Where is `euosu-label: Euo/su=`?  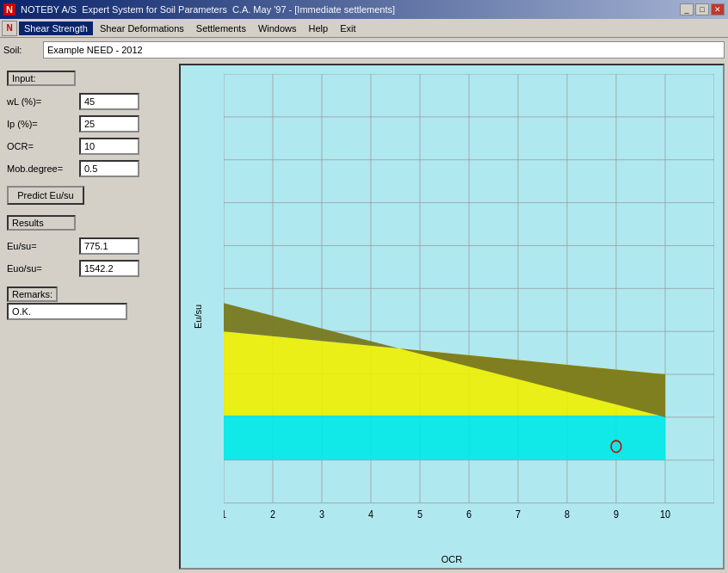 euosu-label: Euo/su= is located at coordinates (41, 268).